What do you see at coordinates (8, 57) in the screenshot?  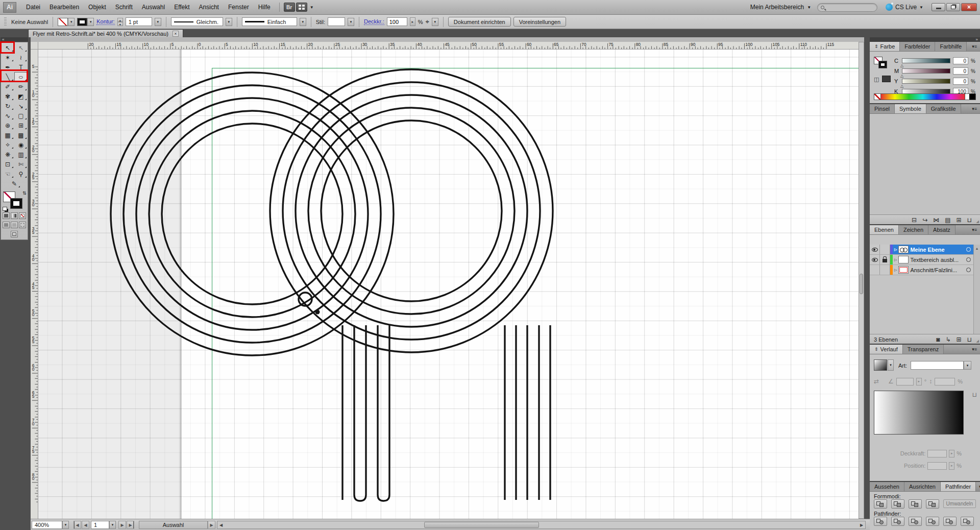 I see `magic-wand-tool: ✶` at bounding box center [8, 57].